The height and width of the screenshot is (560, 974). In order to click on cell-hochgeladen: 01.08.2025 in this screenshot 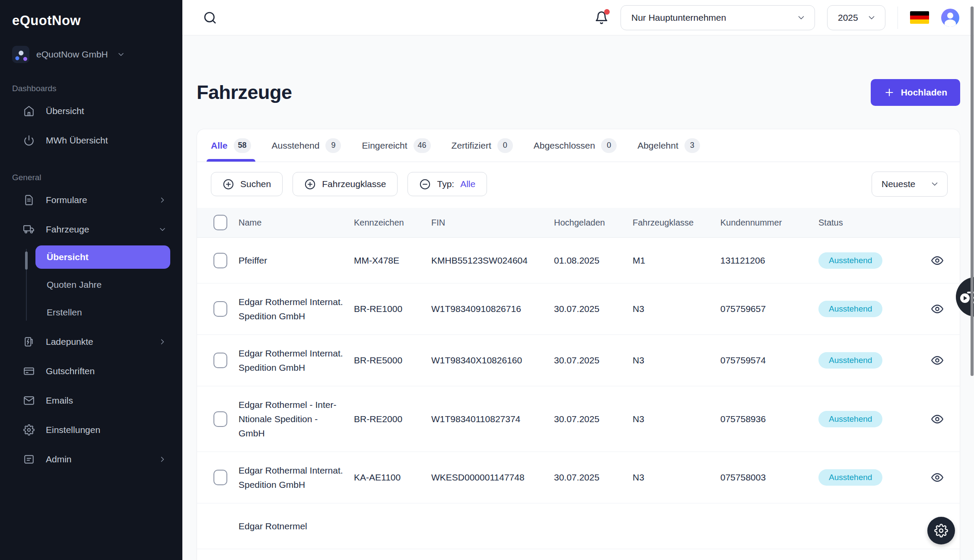, I will do `click(593, 261)`.